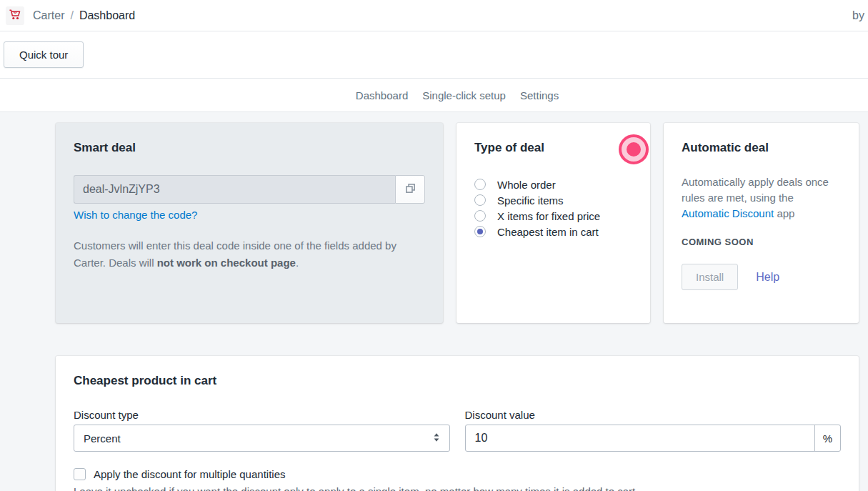 The image size is (868, 491). I want to click on smart-deal-description: Customers will enter this deal code insi…, so click(249, 254).